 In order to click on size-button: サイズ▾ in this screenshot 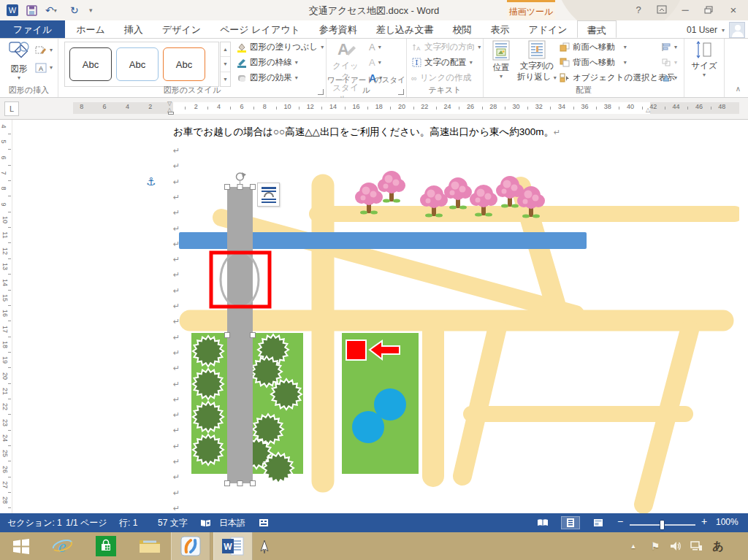, I will do `click(704, 59)`.